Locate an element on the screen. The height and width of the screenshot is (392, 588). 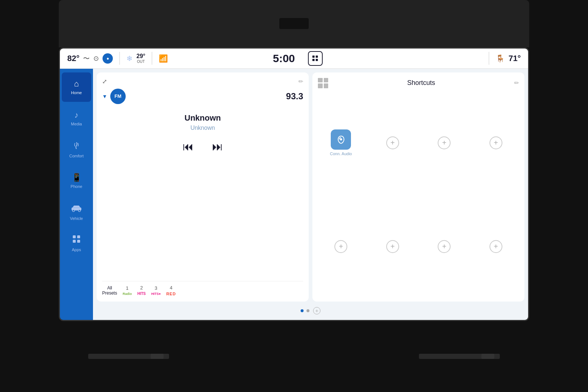
apps-icon is located at coordinates (76, 240).